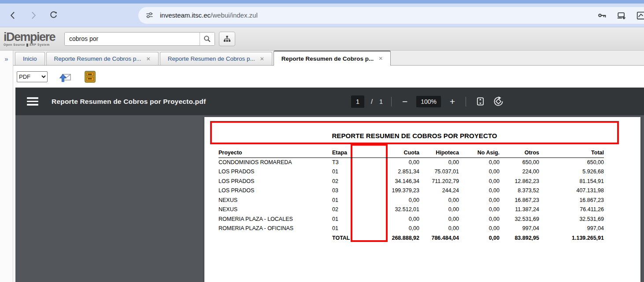 The image size is (644, 282). I want to click on pdf-toolbar: Reporte Resumen de Cobros por Proyecto.p…, so click(329, 101).